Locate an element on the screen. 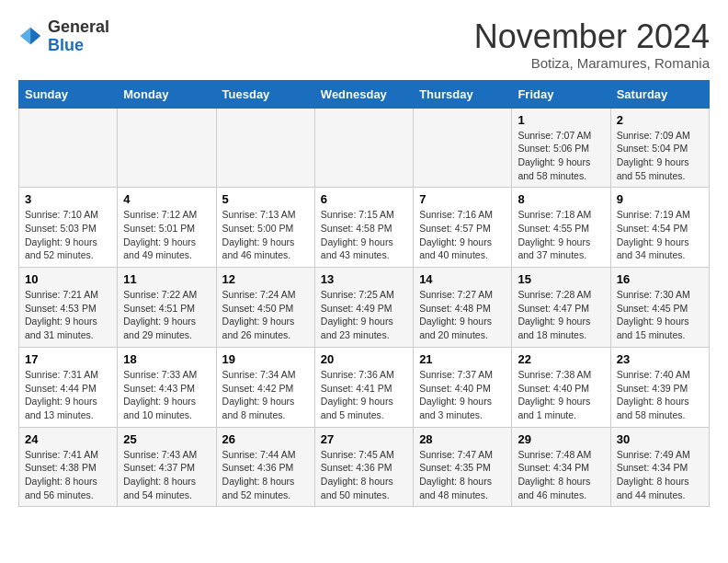 Image resolution: width=728 pixels, height=563 pixels. weekday-header-saturday: Saturday is located at coordinates (660, 94).